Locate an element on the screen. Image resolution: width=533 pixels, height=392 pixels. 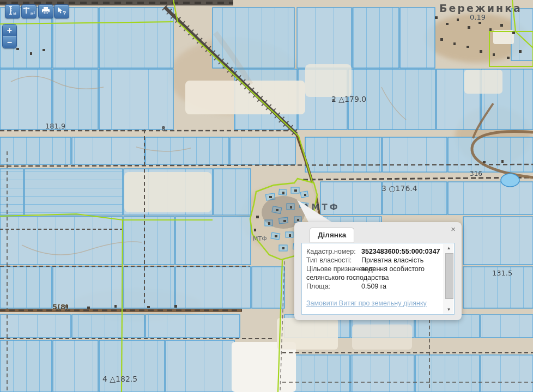
map-label-elevation-131: 131.5 is located at coordinates (502, 273).